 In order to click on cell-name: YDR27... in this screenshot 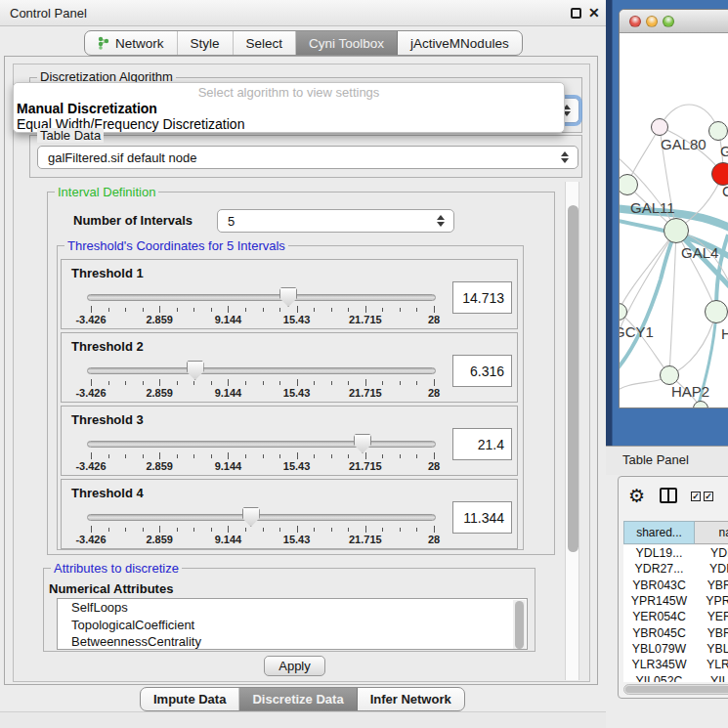, I will do `click(711, 569)`.